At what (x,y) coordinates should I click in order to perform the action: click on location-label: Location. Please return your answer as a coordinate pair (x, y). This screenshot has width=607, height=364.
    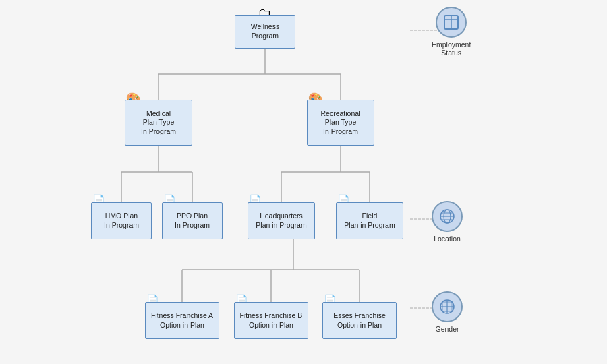
    Looking at the image, I should click on (447, 239).